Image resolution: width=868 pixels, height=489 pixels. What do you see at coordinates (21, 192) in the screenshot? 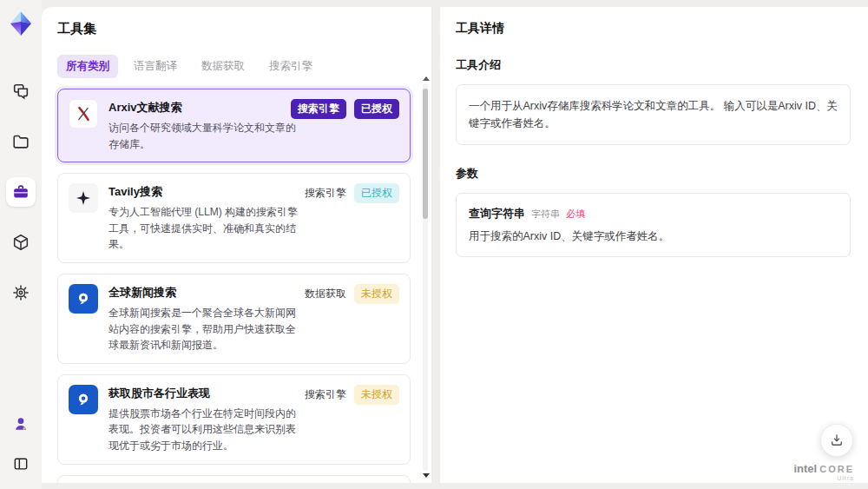
I see `sidebar-nav` at bounding box center [21, 192].